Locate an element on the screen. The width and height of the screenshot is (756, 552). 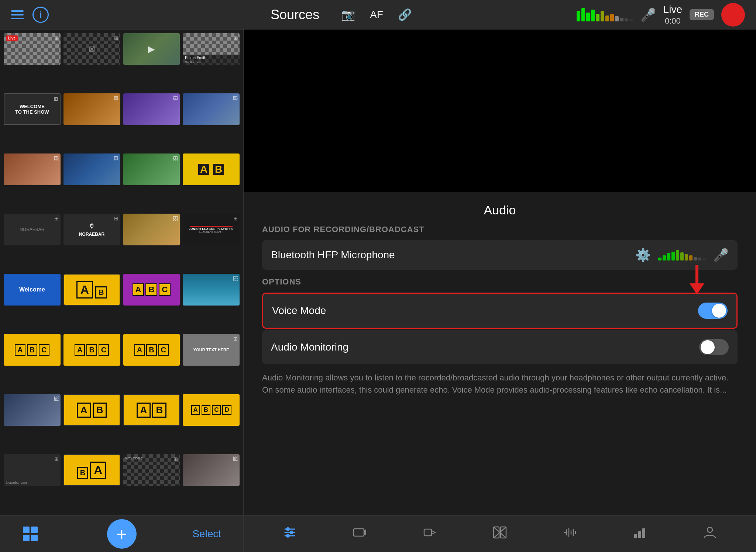
recording-section-label: AUDIO FOR RECORDING/BROADCAST is located at coordinates (500, 230).